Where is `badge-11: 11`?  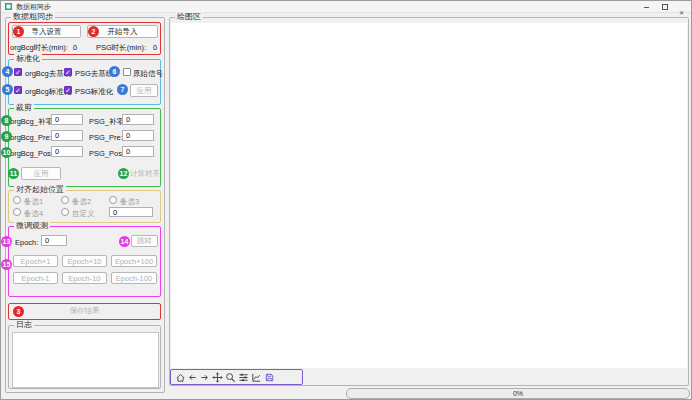
badge-11: 11 is located at coordinates (14, 174).